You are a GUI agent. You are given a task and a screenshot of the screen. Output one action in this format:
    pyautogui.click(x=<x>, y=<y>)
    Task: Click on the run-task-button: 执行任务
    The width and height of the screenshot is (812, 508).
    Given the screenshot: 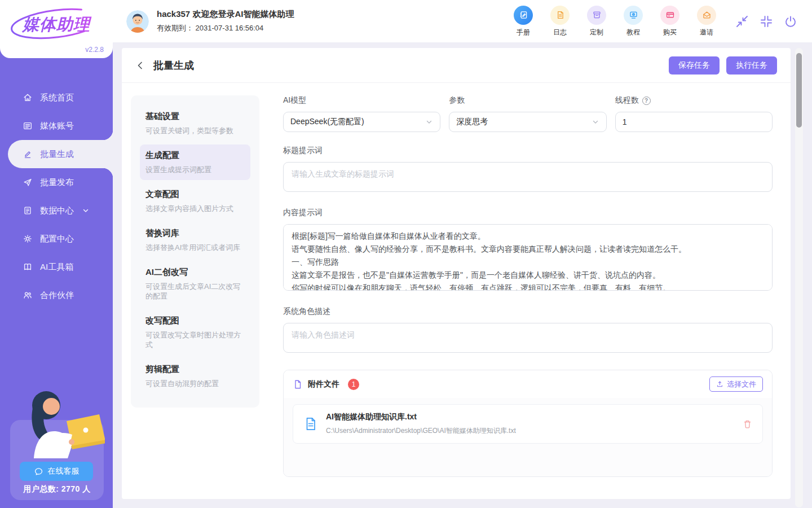 What is the action you would take?
    pyautogui.click(x=752, y=65)
    